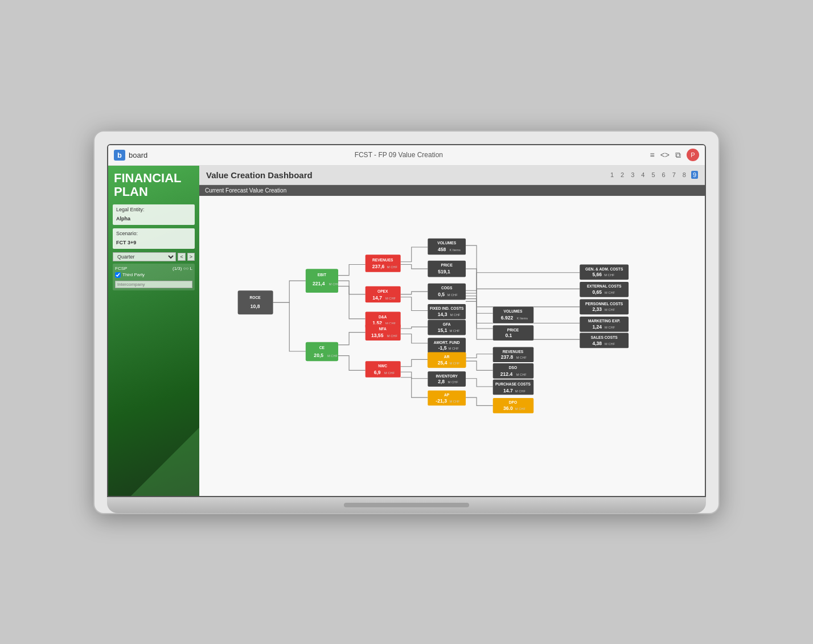 The image size is (813, 644). I want to click on filter-label-entity: Legal Entity:, so click(154, 210).